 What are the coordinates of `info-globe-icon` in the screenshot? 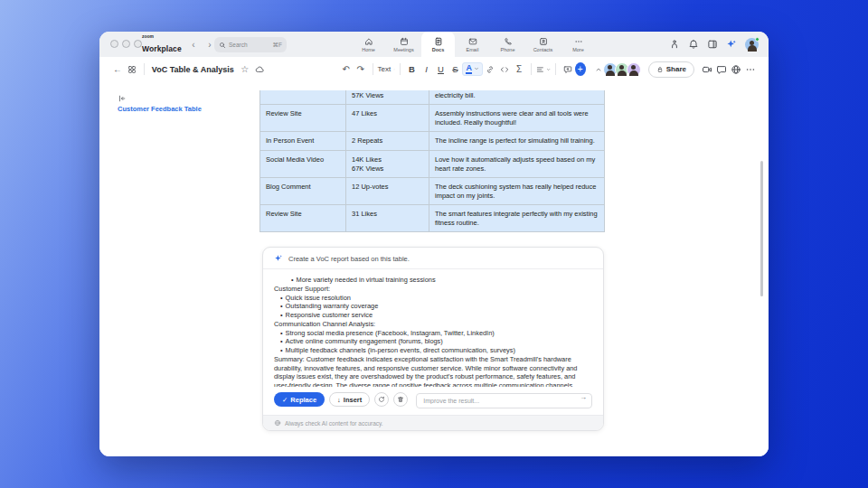 It's located at (278, 423).